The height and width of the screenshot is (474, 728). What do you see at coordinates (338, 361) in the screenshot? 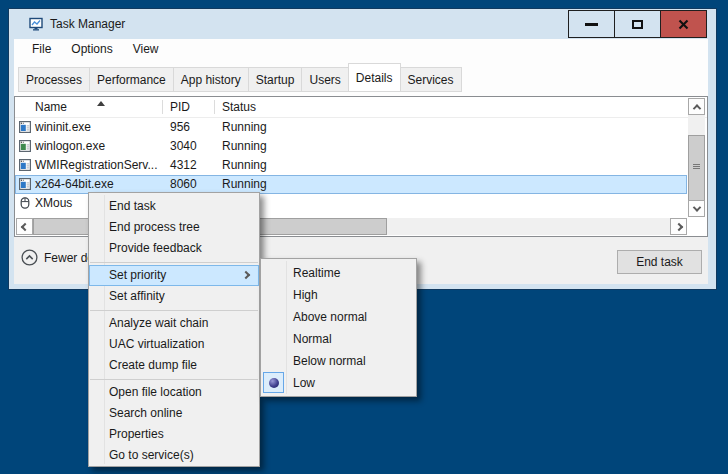
I see `submenu-item-below-normal: Below normal` at bounding box center [338, 361].